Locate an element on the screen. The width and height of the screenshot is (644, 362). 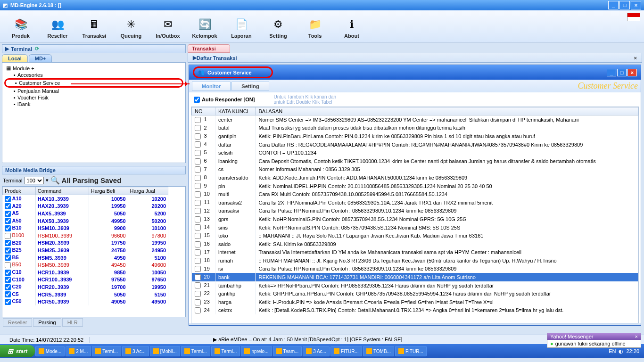
bridge-dropdown-icon: ▾ is located at coordinates (47, 180).